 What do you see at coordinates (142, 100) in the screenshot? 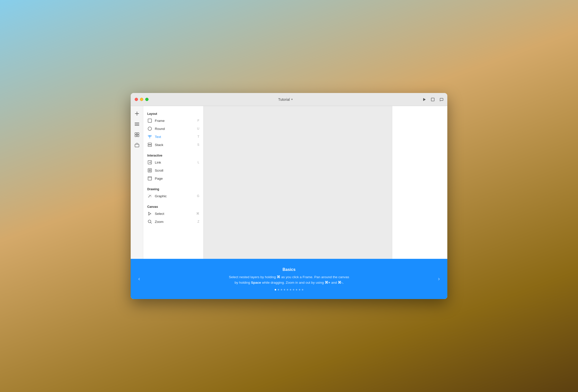
I see `traffic-lights` at bounding box center [142, 100].